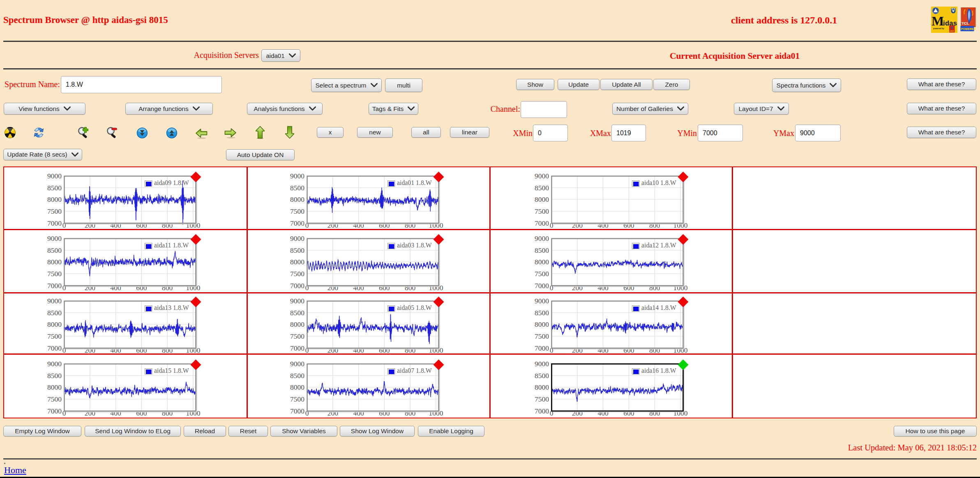  I want to click on svg-text: aida09 1.8.W, so click(172, 182).